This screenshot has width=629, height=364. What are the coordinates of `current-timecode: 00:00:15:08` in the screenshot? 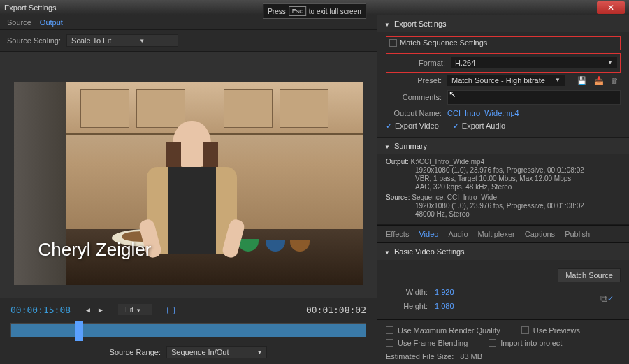 It's located at (41, 310).